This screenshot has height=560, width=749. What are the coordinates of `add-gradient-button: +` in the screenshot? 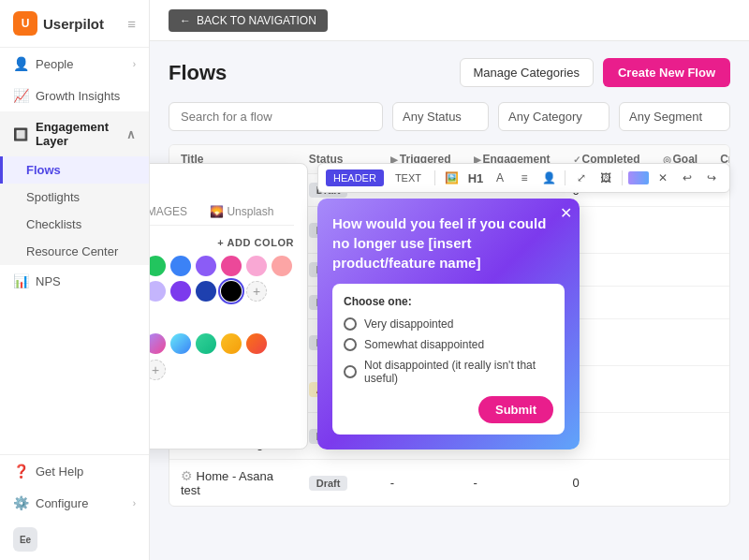 It's located at (157, 370).